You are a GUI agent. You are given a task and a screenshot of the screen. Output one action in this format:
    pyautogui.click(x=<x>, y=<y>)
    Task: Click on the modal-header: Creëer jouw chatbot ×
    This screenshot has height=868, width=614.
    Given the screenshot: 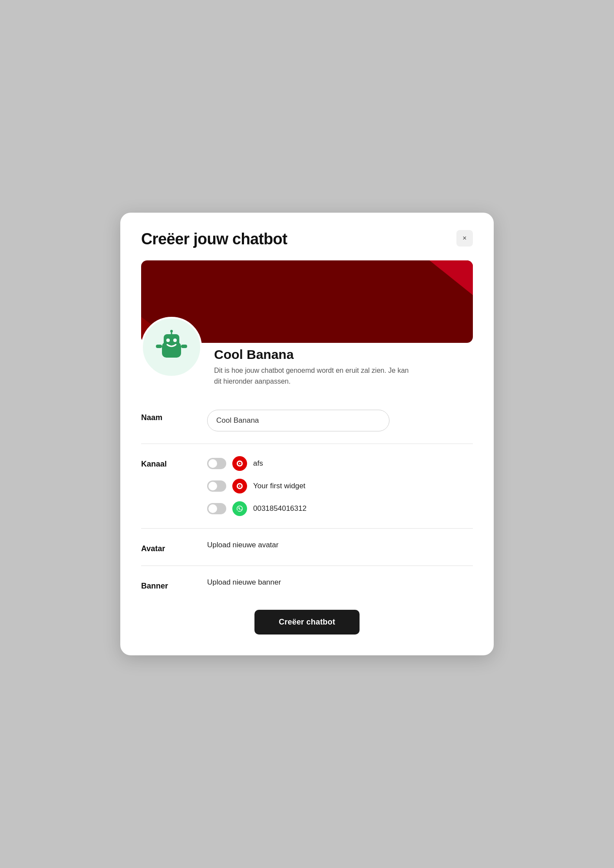 What is the action you would take?
    pyautogui.click(x=307, y=239)
    